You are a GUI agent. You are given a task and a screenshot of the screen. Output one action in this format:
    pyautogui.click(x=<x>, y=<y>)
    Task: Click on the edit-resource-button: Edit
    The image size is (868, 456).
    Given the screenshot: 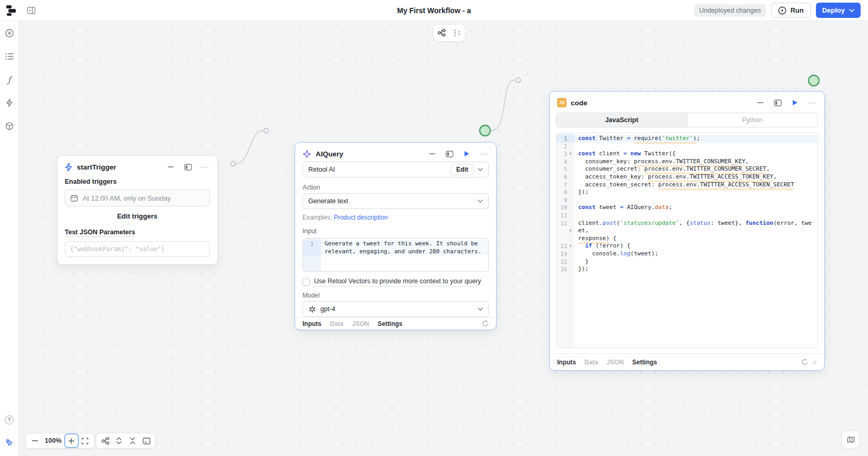 What is the action you would take?
    pyautogui.click(x=462, y=170)
    